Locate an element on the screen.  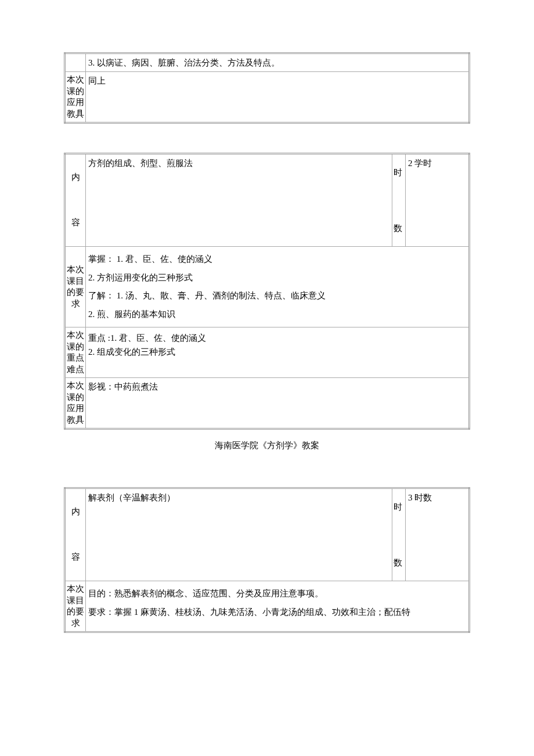
hours-value: 2 学时 is located at coordinates (438, 200).